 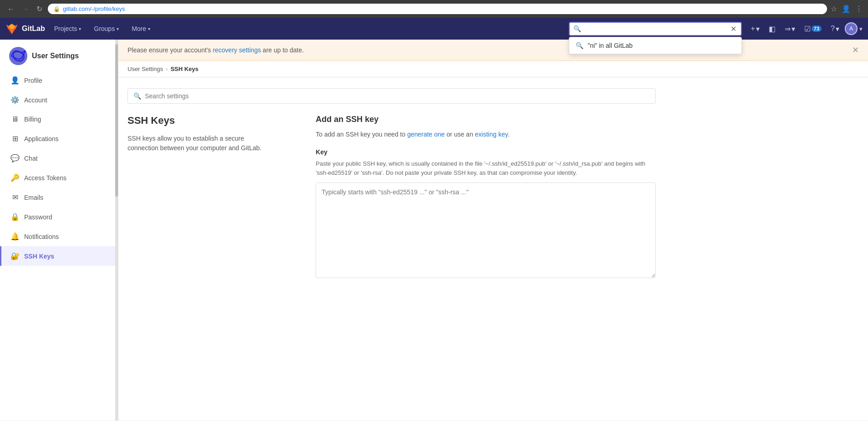 I want to click on sidebar-item-applications-label: Applications, so click(x=41, y=139).